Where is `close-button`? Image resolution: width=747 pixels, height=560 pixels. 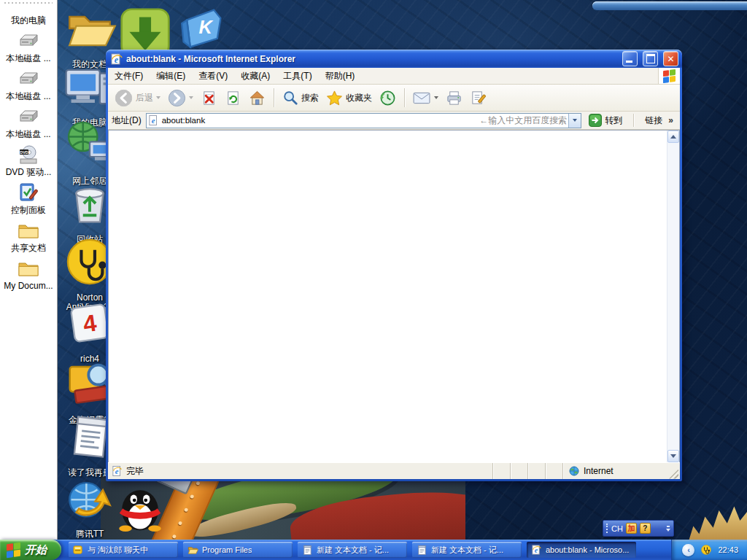 close-button is located at coordinates (671, 58).